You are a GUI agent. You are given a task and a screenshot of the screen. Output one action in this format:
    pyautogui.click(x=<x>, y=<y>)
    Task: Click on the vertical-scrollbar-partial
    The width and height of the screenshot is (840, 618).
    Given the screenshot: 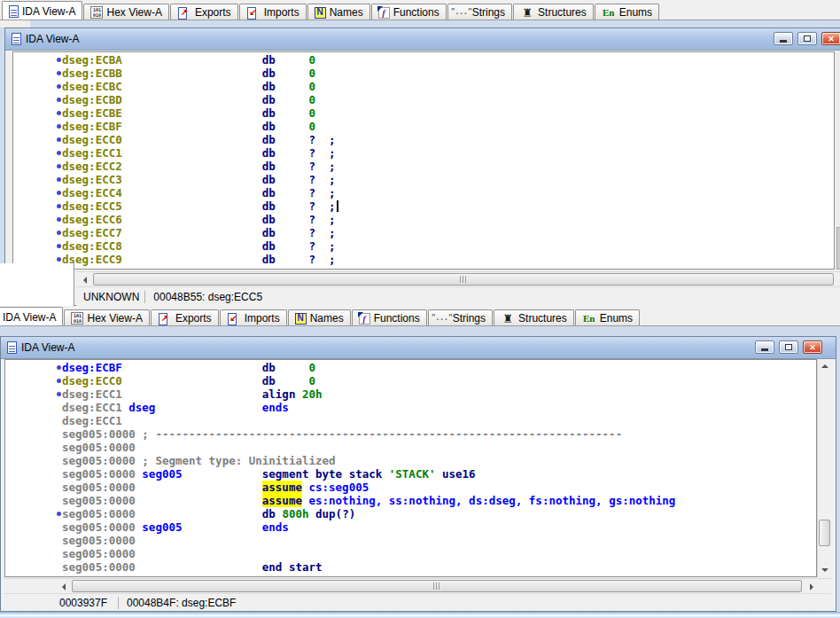 What is the action you would take?
    pyautogui.click(x=838, y=160)
    